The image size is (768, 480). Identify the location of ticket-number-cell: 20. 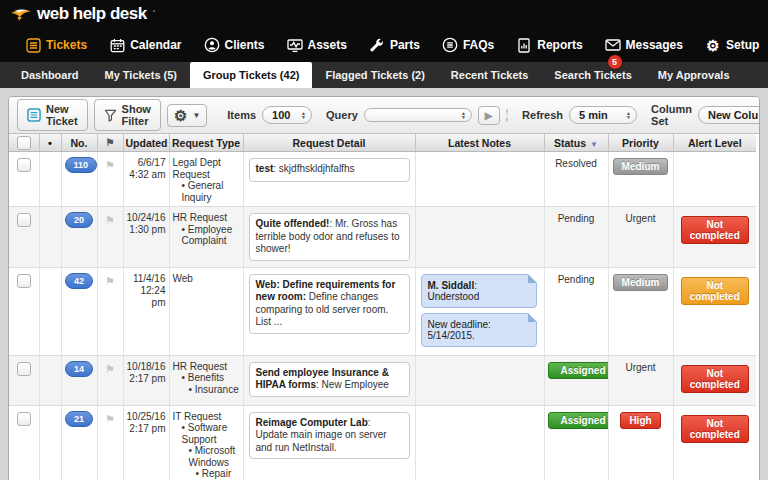
(79, 238).